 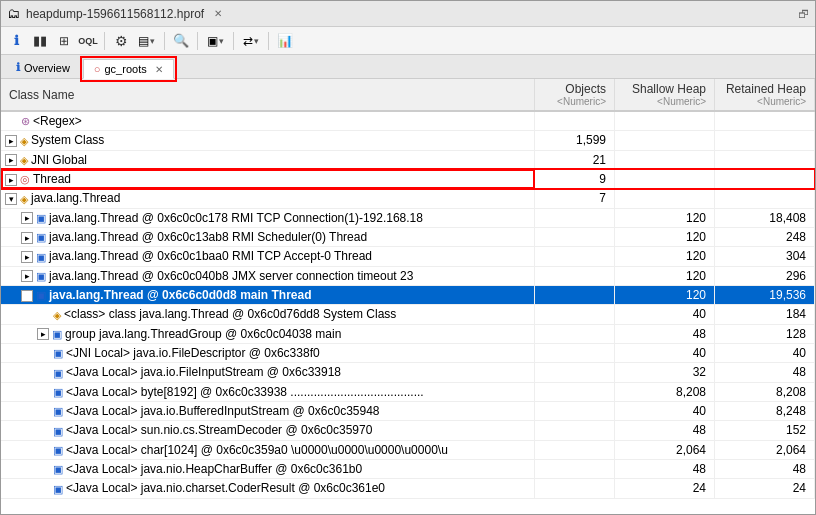 What do you see at coordinates (285, 40) in the screenshot?
I see `chart-icon: 📊` at bounding box center [285, 40].